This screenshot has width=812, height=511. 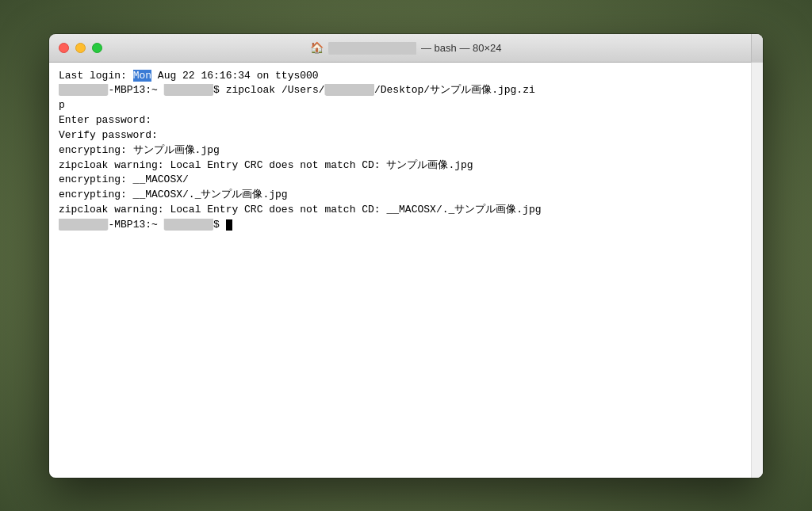 What do you see at coordinates (97, 48) in the screenshot?
I see `maximize-button` at bounding box center [97, 48].